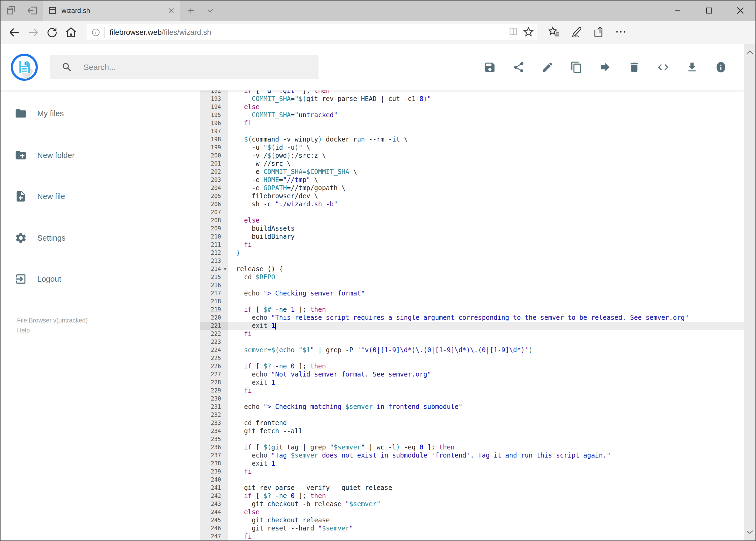 This screenshot has height=541, width=756. What do you see at coordinates (472, 318) in the screenshot?
I see `editor-line: 220 echo "This release script requires a…` at bounding box center [472, 318].